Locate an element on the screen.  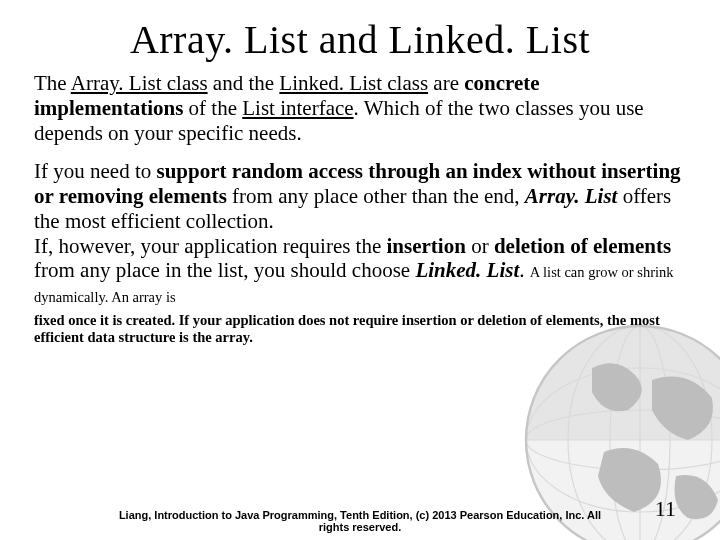
text: or is located at coordinates (480, 246).